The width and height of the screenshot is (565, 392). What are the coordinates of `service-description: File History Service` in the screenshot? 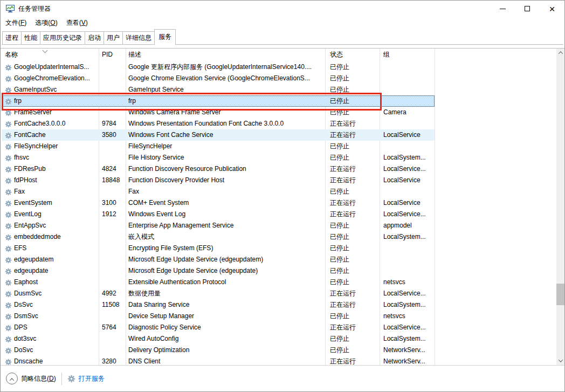 It's located at (225, 157).